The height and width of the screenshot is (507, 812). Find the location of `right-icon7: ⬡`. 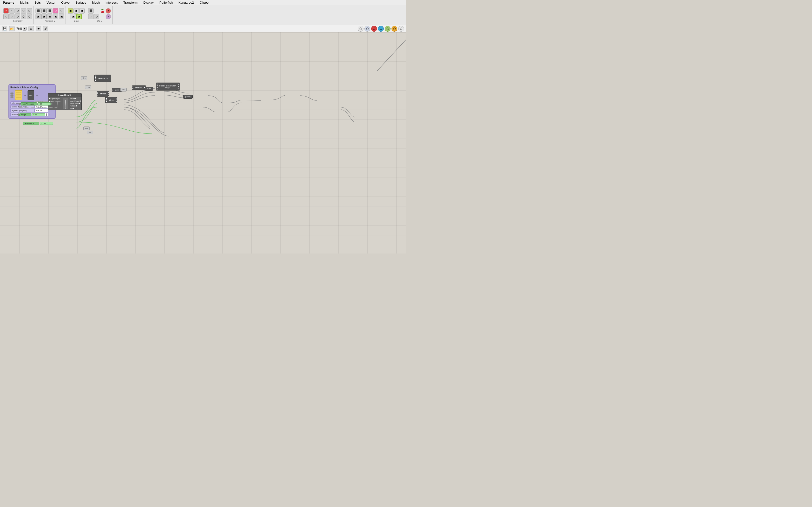

right-icon7: ⬡ is located at coordinates (401, 29).